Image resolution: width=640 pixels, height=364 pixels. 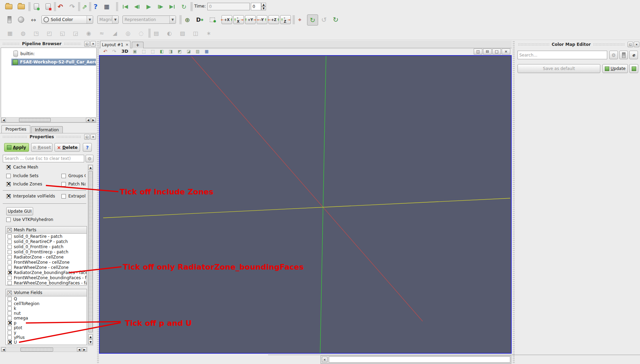 What do you see at coordinates (90, 159) in the screenshot?
I see `search-options-gear-icon: ⚙` at bounding box center [90, 159].